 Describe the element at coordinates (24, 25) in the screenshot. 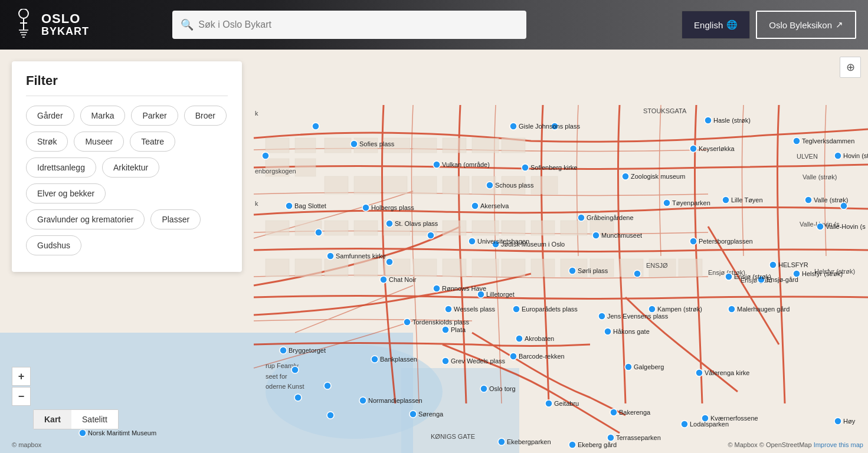

I see `oslo-icon` at that location.